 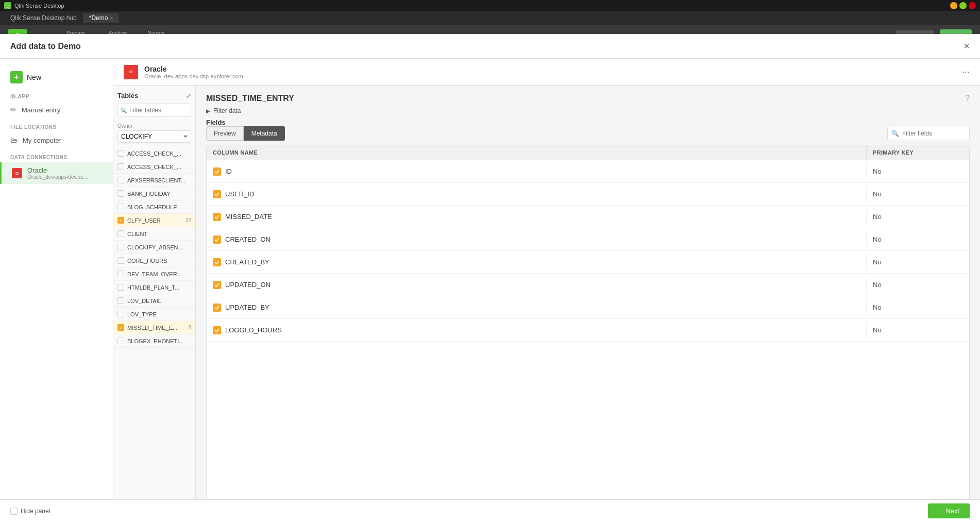 What do you see at coordinates (928, 133) in the screenshot?
I see `fields-search-input` at bounding box center [928, 133].